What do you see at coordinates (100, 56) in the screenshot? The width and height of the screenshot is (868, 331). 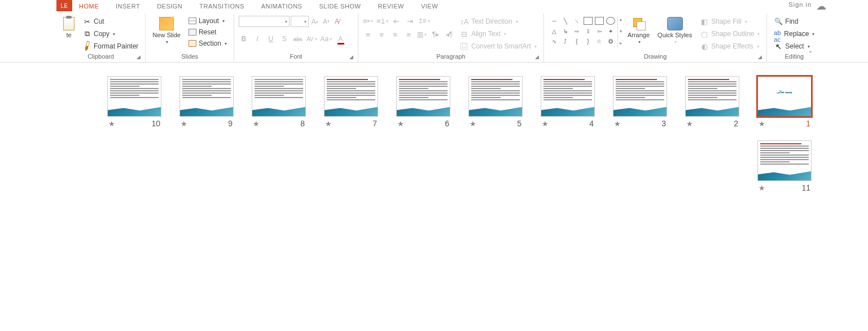 I see `clipboard-label: Clipboard` at bounding box center [100, 56].